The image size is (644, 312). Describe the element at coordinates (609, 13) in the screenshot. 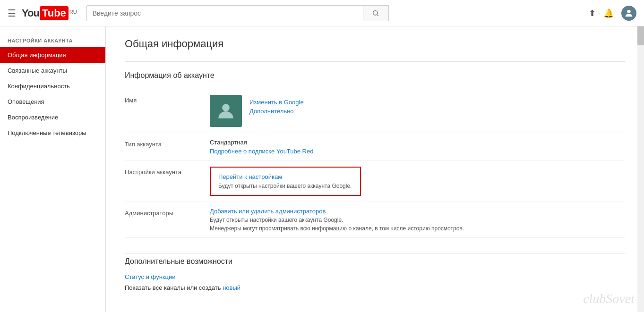

I see `bell-icon: 🔔` at that location.